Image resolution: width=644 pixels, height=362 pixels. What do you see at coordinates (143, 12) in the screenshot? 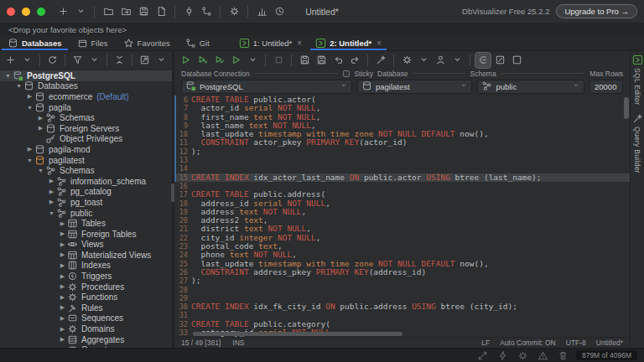
I see `toolbar-floppy-icon` at bounding box center [143, 12].